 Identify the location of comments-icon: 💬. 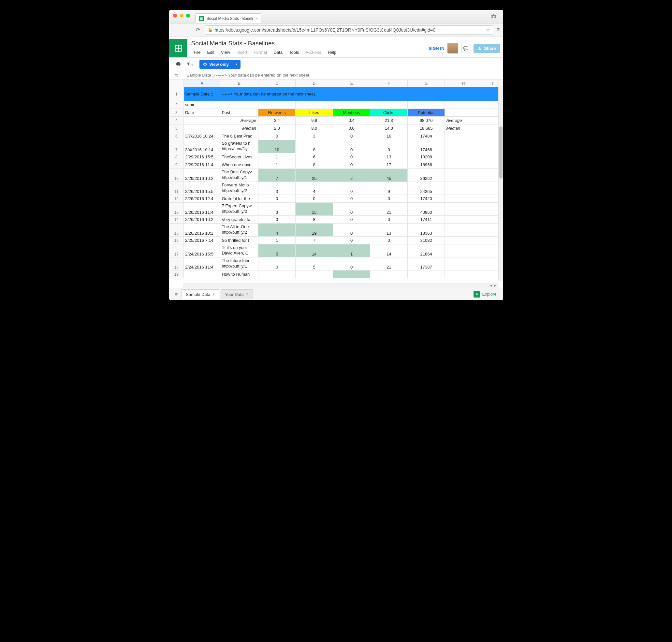
(466, 48).